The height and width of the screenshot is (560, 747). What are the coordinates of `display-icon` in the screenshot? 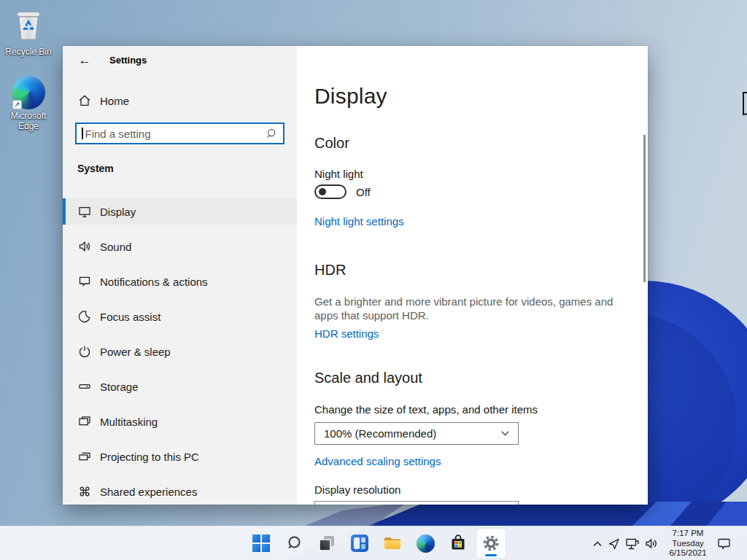 It's located at (85, 211).